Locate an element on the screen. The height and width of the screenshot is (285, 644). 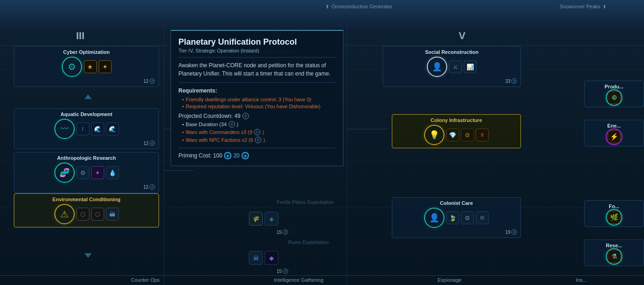
tooltip-req-2: Required reputation level: Virtuous (You… is located at coordinates (259, 106).